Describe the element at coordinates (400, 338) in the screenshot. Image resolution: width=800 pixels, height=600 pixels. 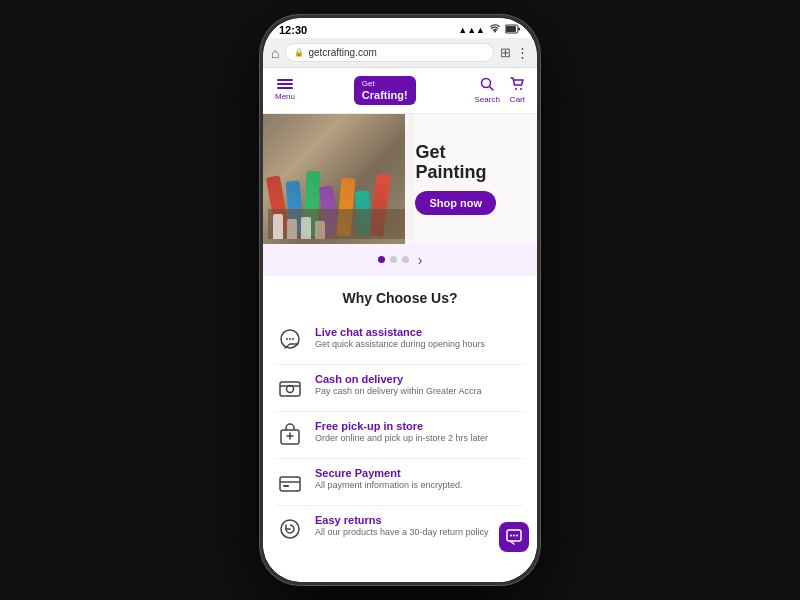
I see `live-chat-text: Live chat assistance Get quick assistanc…` at that location.